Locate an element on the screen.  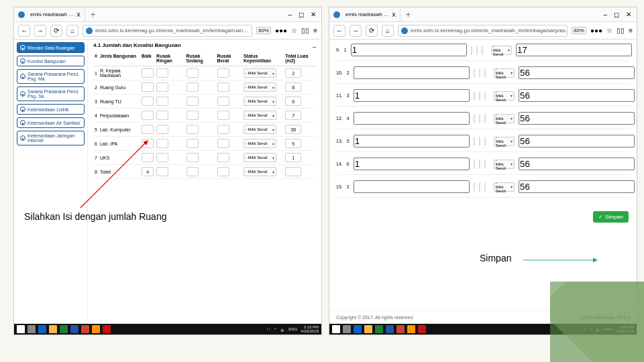
zoom-indicator: 80% is located at coordinates (264, 31).